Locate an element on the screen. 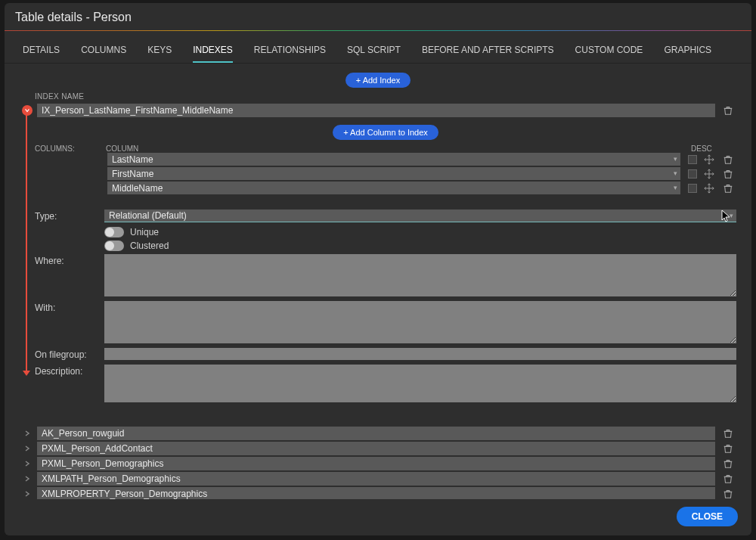 The image size is (756, 540). tab-sqlscript: SQL SCRIPT is located at coordinates (373, 51).